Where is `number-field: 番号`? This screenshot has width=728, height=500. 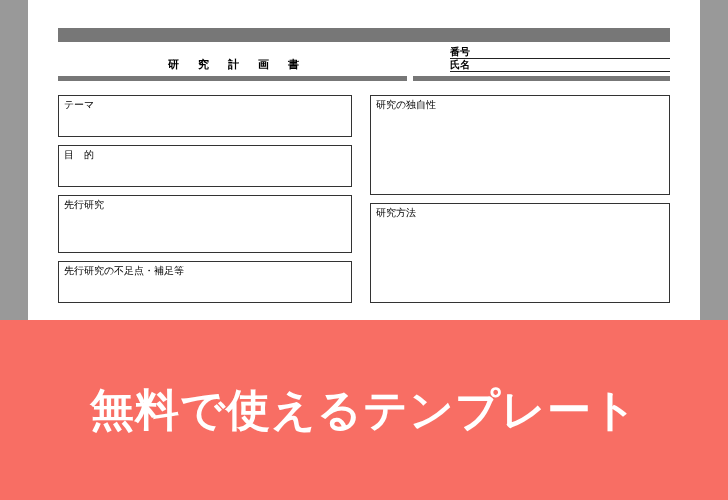
number-field: 番号 is located at coordinates (560, 52).